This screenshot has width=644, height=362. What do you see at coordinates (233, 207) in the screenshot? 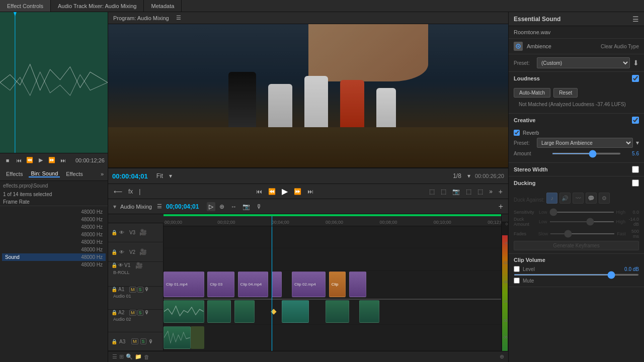
I see `tl-ripple: ↔` at bounding box center [233, 207].